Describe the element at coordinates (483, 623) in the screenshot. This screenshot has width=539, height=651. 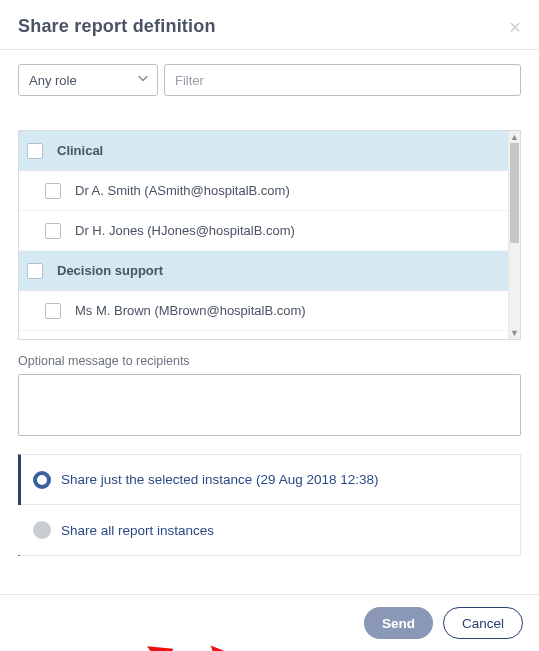
I see `cancel-button: Cancel` at that location.